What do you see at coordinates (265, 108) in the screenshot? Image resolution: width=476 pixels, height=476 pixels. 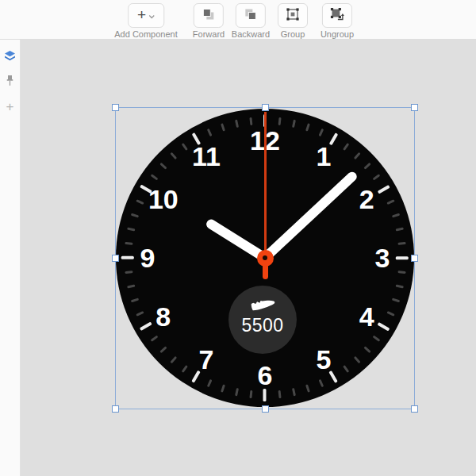 I see `resize-handle-top-center` at bounding box center [265, 108].